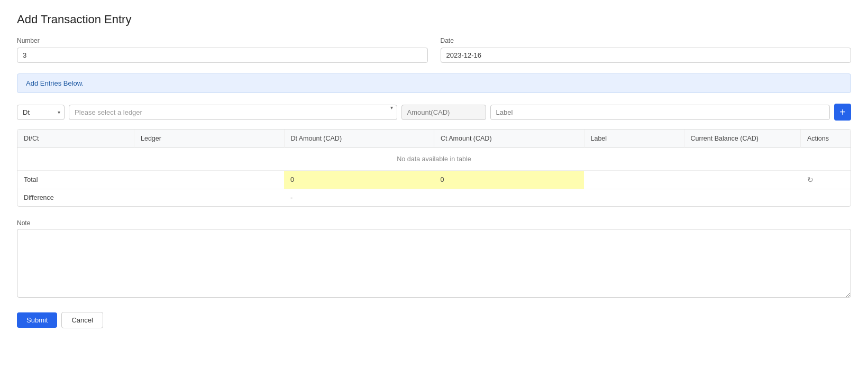  I want to click on entry-input-row: Dt Ct ▾ Please select a ledger ▾ +, so click(434, 112).